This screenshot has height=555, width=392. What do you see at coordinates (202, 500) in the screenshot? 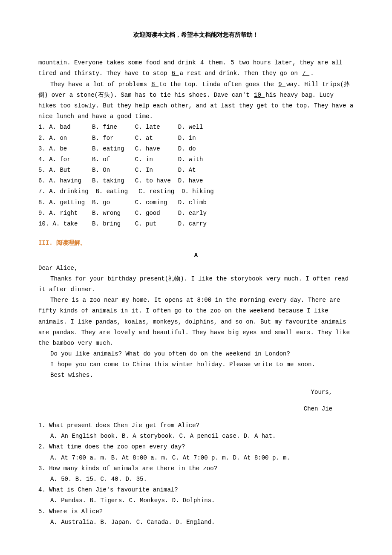
I see `question-options: A. Pandas. B. Tigers. C. Monkeys. D. Dol…` at bounding box center [202, 500].